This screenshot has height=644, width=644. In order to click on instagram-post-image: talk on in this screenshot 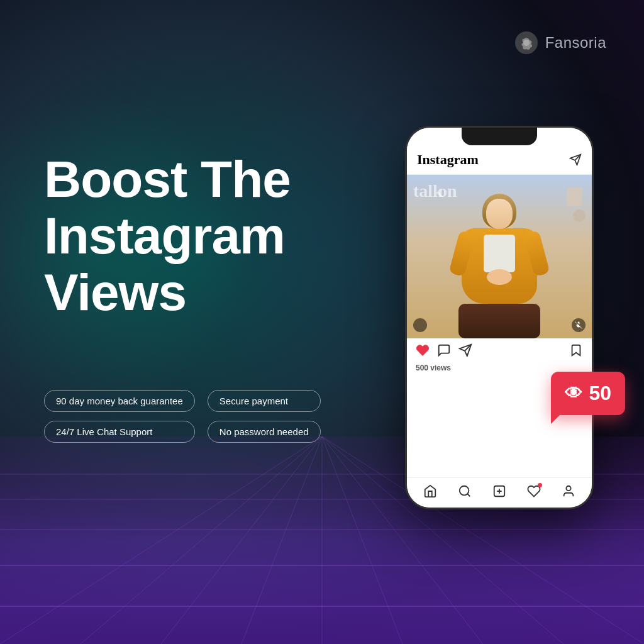, I will do `click(499, 257)`.